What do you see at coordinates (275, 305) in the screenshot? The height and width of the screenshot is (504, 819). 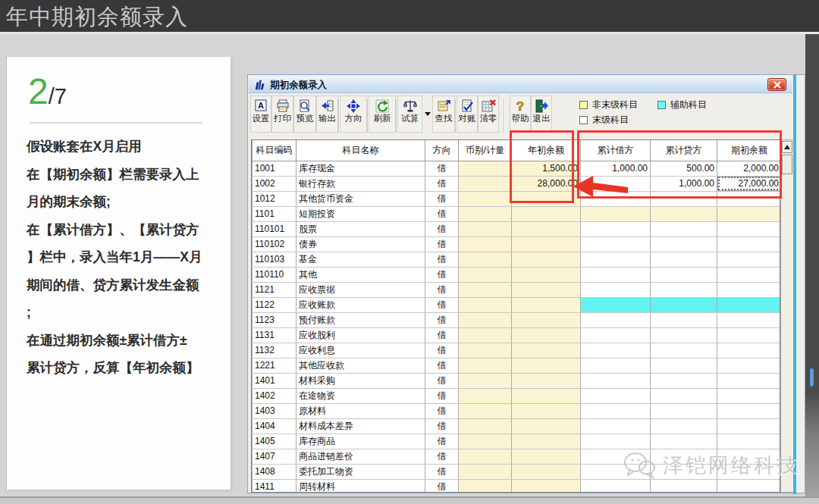 I see `cell-code: 1122` at bounding box center [275, 305].